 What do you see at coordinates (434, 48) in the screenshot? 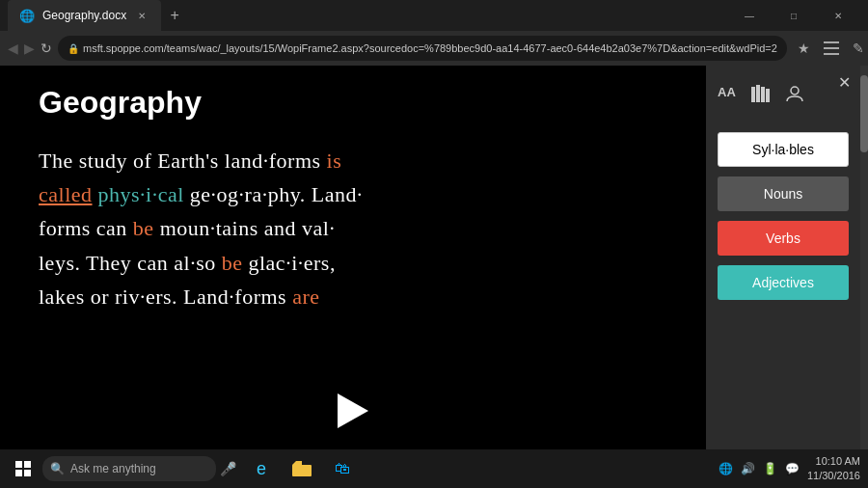
I see `address-bar-row: ◀ ▶ ↻ 🔒 msft.spoppe.com/teams/wac/_layou…` at bounding box center [434, 48].